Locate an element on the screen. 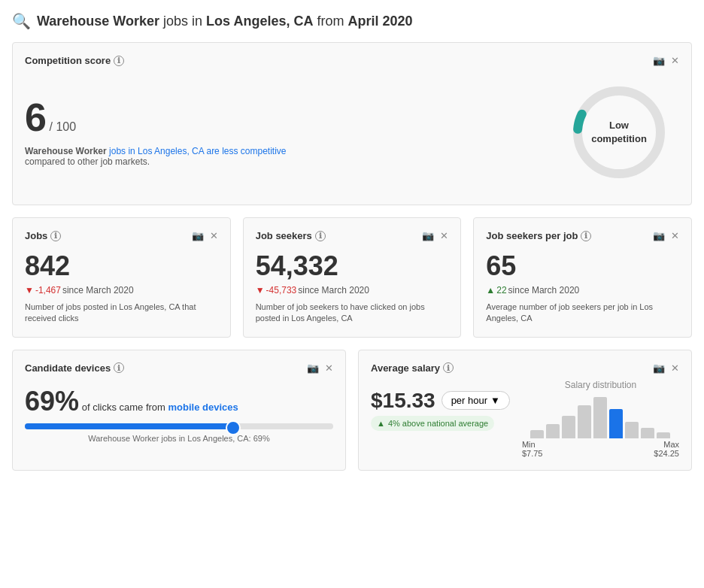  dist-chart is located at coordinates (600, 416).